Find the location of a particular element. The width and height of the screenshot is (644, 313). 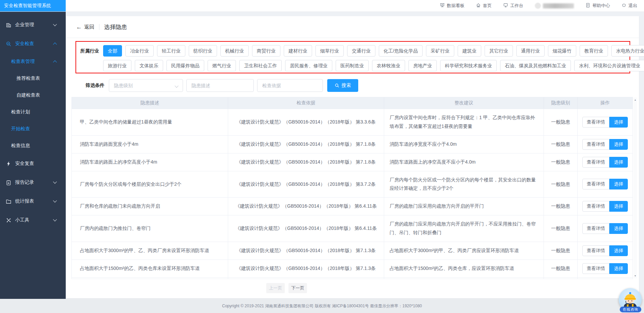

sidebar-item-label: 检查计划 is located at coordinates (21, 112).